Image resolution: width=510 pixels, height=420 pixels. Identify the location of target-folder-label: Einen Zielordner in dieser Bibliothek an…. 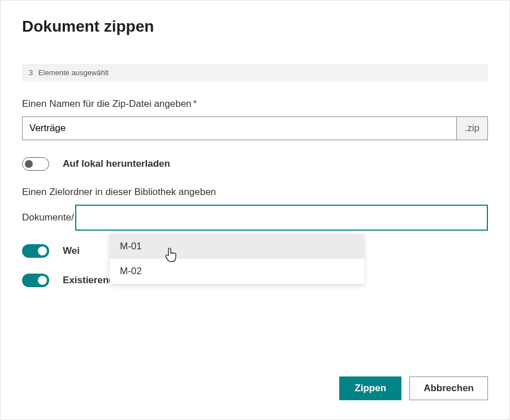
(255, 192).